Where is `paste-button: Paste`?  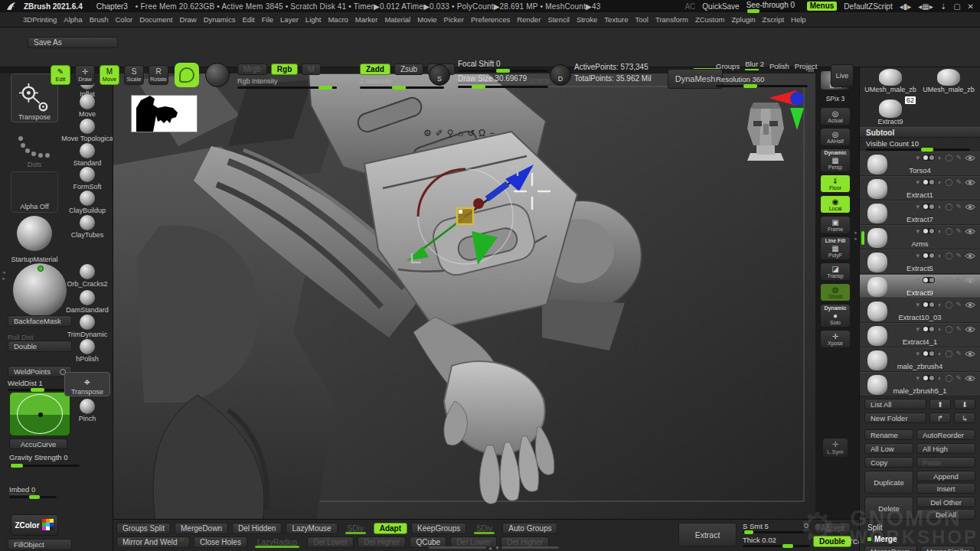 paste-button: Paste is located at coordinates (946, 462).